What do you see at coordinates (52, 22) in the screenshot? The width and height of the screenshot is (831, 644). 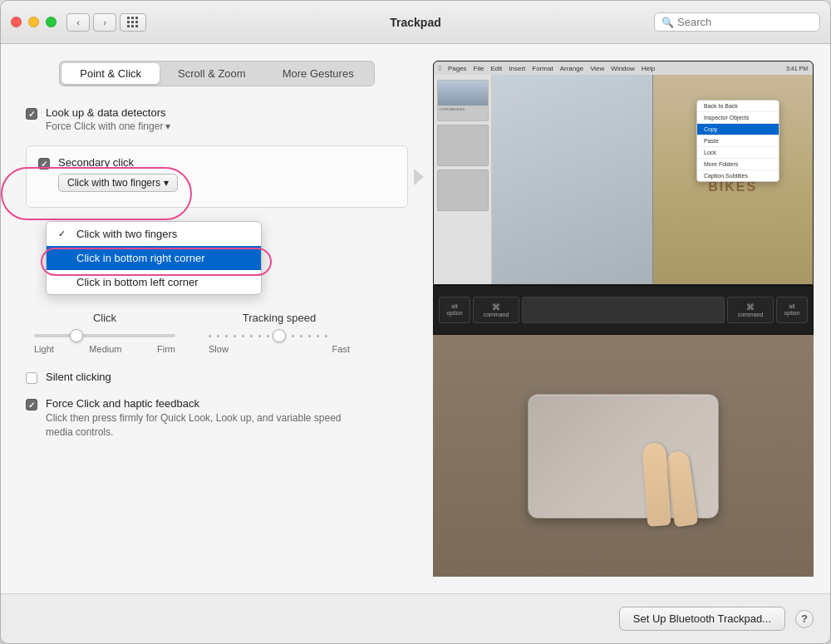 I see `maximize-button` at bounding box center [52, 22].